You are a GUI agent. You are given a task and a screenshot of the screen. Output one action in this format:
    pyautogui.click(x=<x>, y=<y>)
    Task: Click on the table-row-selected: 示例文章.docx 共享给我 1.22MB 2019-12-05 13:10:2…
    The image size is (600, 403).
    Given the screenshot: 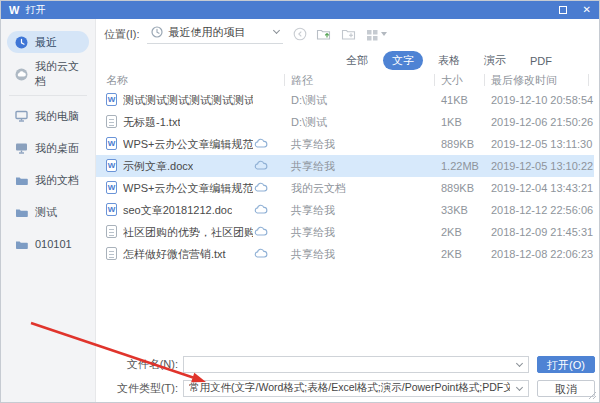 What is the action you would take?
    pyautogui.click(x=345, y=166)
    